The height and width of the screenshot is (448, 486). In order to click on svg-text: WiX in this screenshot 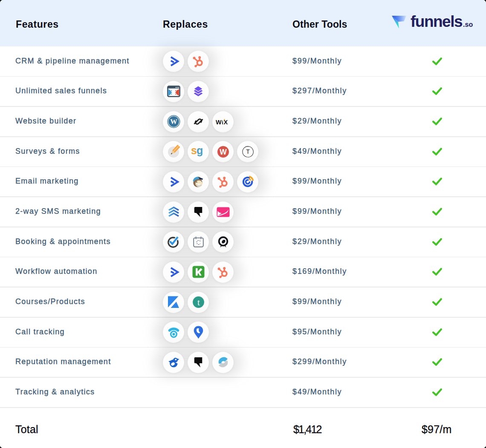, I will do `click(222, 122)`.